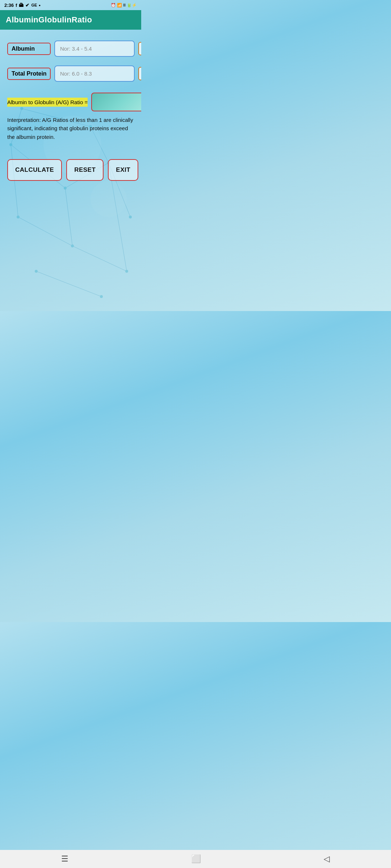 This screenshot has width=391, height=868. Describe the element at coordinates (140, 48) in the screenshot. I see `albumin-unit: g/dL` at that location.